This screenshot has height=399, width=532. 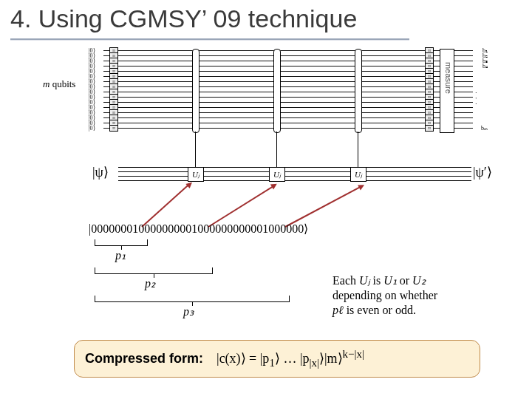 I want to click on ket-zero-label: |0⟩, so click(x=92, y=129).